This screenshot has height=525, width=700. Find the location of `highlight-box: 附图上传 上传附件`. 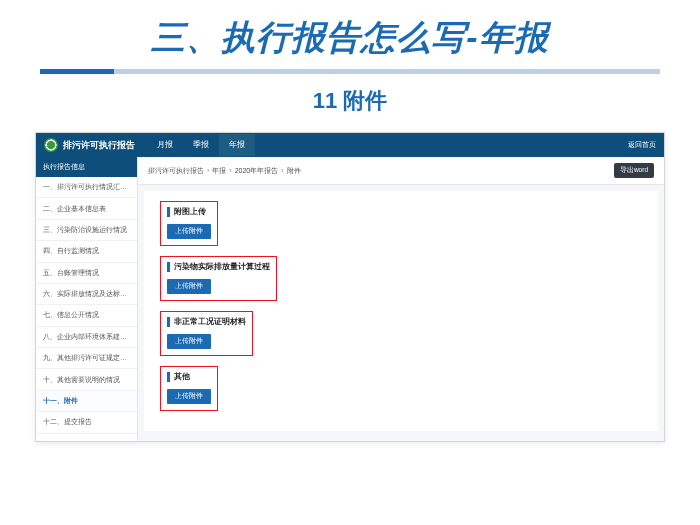

highlight-box: 附图上传 上传附件 is located at coordinates (189, 224).